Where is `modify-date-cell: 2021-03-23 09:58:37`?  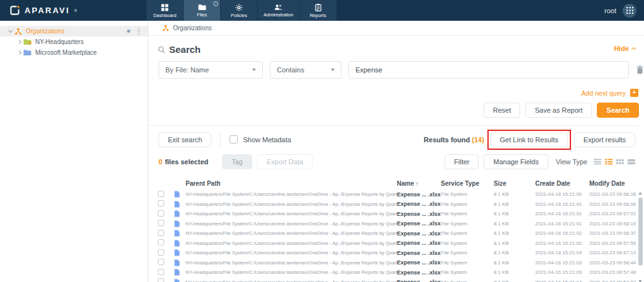
modify-date-cell: 2021-03-23 09:58:37 is located at coordinates (614, 233).